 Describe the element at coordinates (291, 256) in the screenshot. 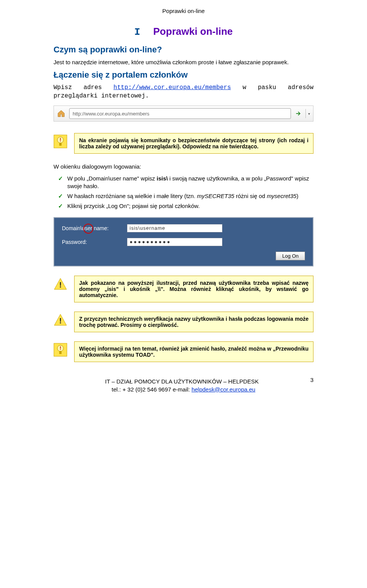

I see `log-on-button: Log On` at that location.